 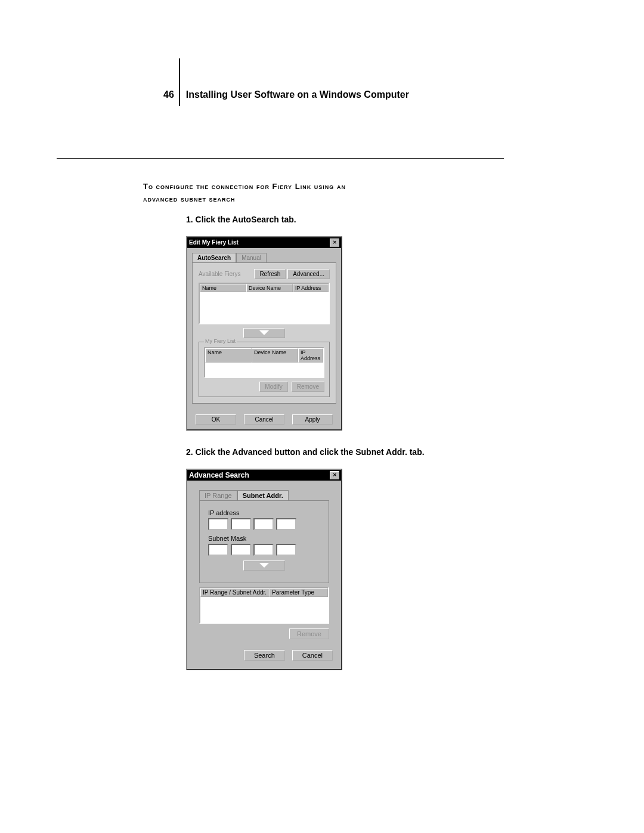 What do you see at coordinates (221, 341) in the screenshot?
I see `my-fiery-list-legend: My Fiery List` at bounding box center [221, 341].